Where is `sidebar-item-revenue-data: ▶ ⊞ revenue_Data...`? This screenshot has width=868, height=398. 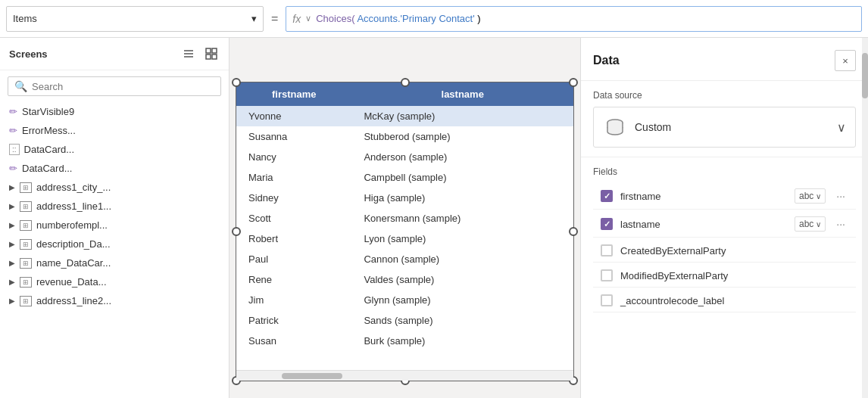 sidebar-item-revenue-data: ▶ ⊞ revenue_Data... is located at coordinates (114, 281).